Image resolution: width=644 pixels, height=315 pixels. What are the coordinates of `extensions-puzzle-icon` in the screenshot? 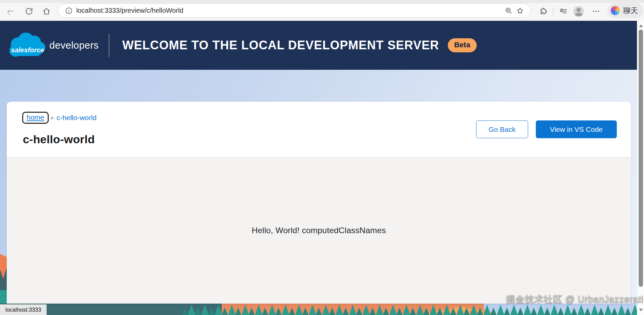 It's located at (544, 11).